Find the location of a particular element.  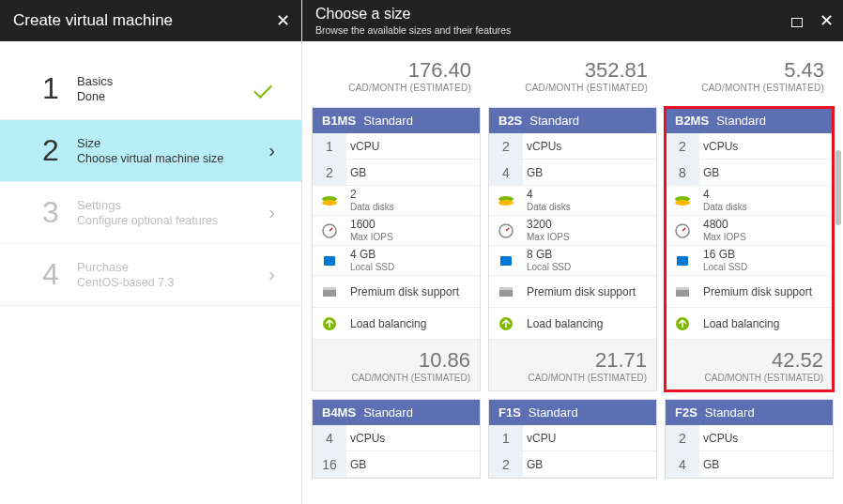

step-subtitle: Configure optional features is located at coordinates (147, 221).